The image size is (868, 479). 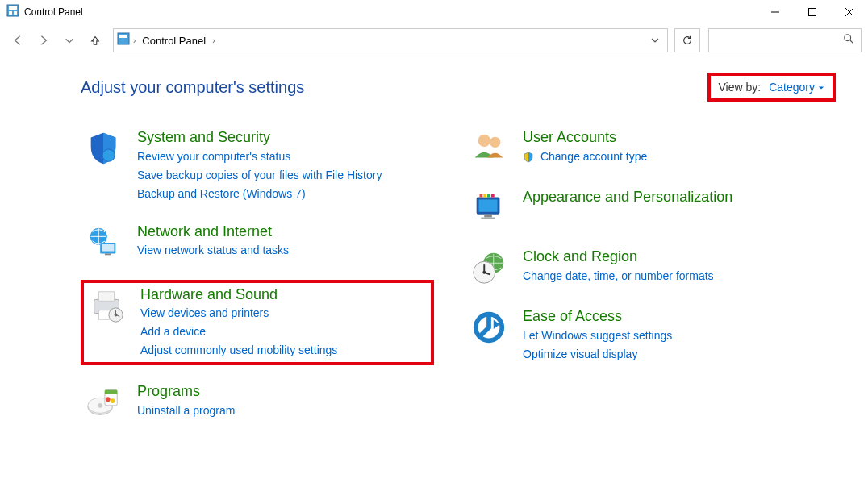 I want to click on category-title: User Accounts, so click(x=585, y=138).